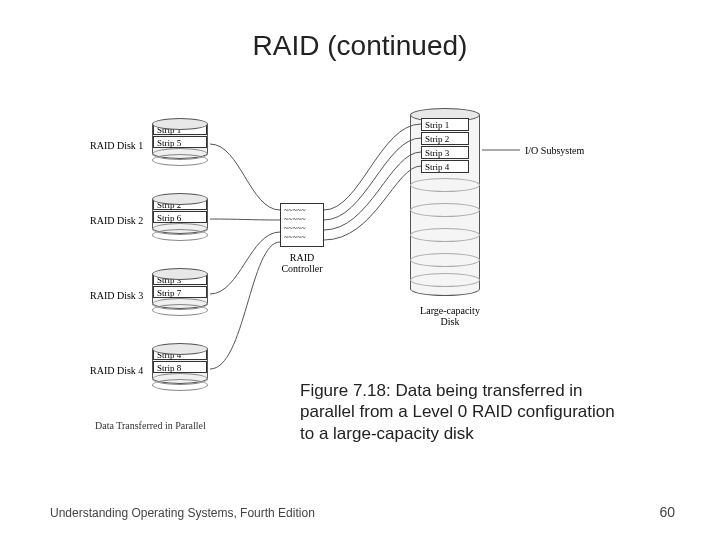 The height and width of the screenshot is (540, 720). I want to click on raid-controller: ~~~~~~~~~~~~~~~~~~~~, so click(302, 225).